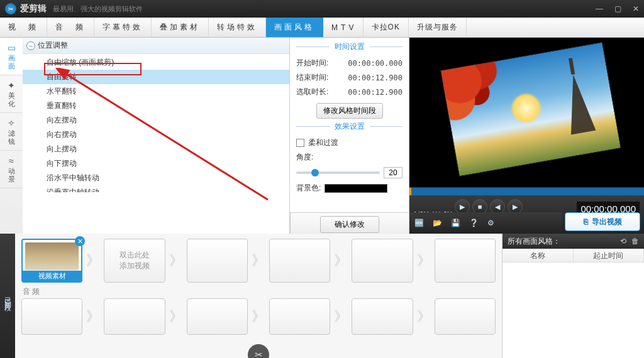 The height and width of the screenshot is (358, 644). What do you see at coordinates (11, 9) in the screenshot?
I see `app-logo-icon: ✂` at bounding box center [11, 9].